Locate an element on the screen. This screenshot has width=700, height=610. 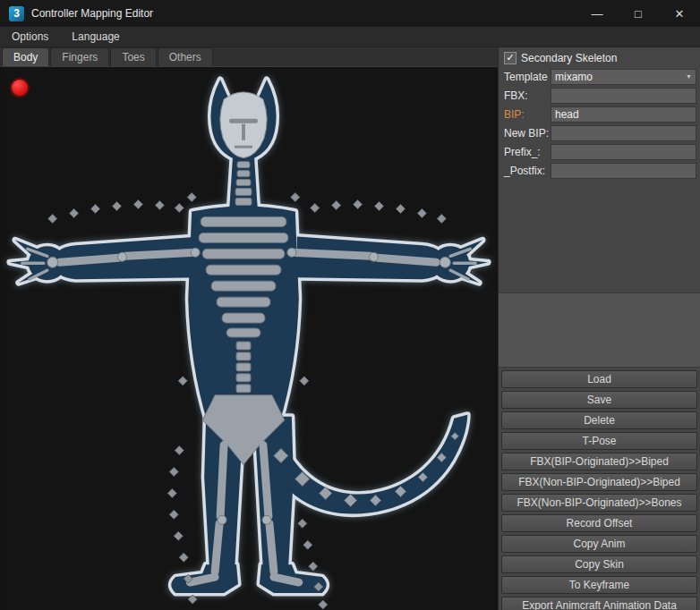
minimize-icon: — is located at coordinates (598, 14).